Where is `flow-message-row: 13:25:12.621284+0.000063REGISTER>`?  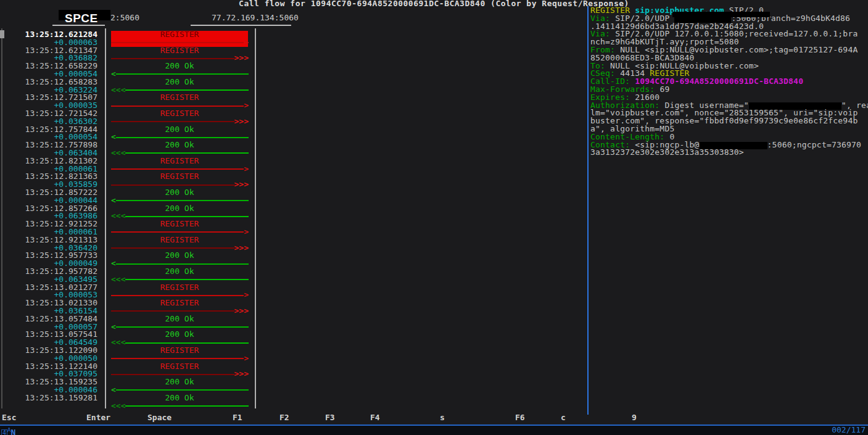 flow-message-row: 13:25:12.621284+0.000063REGISTER> is located at coordinates (293, 39).